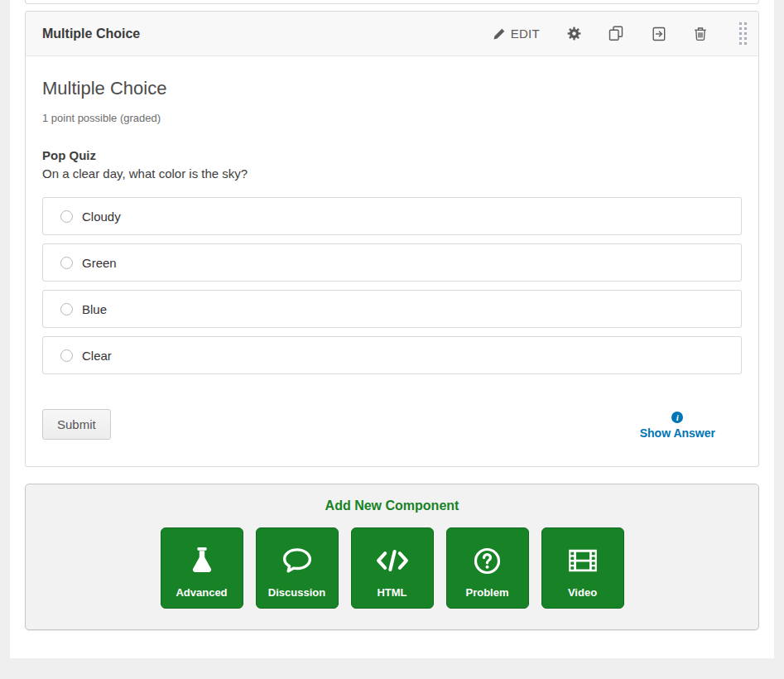 The width and height of the screenshot is (784, 679). What do you see at coordinates (659, 34) in the screenshot?
I see `move-button` at bounding box center [659, 34].